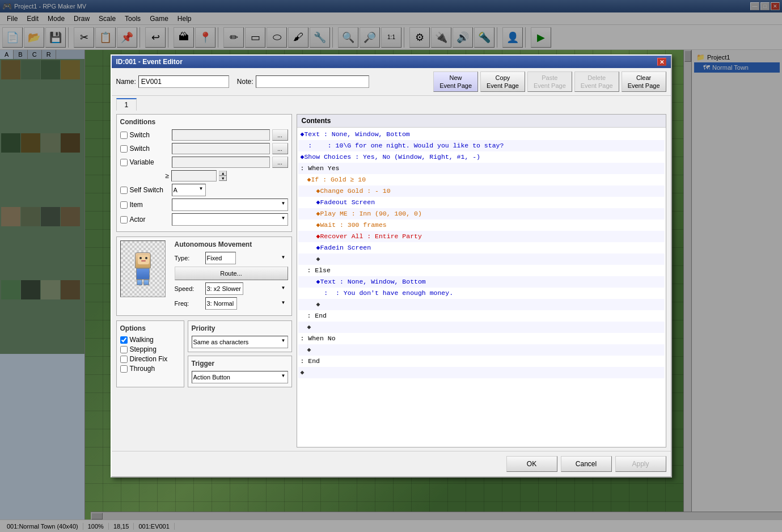 This screenshot has height=532, width=782. I want to click on clear-event-page-btn: Clear Event Page, so click(644, 82).